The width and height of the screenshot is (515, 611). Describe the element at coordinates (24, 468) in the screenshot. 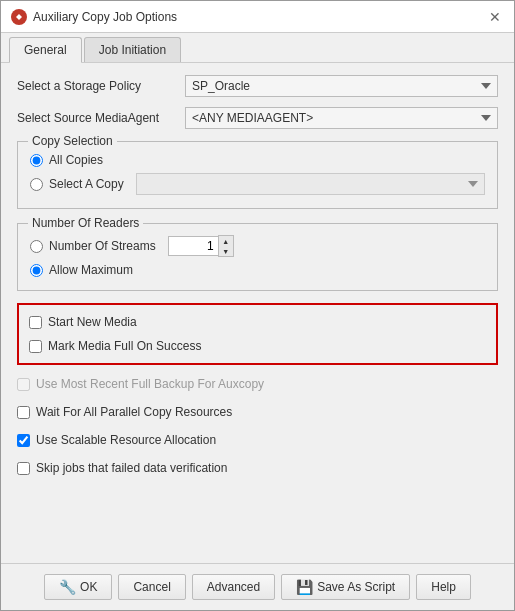

I see `skip-jobs-checkbox` at that location.